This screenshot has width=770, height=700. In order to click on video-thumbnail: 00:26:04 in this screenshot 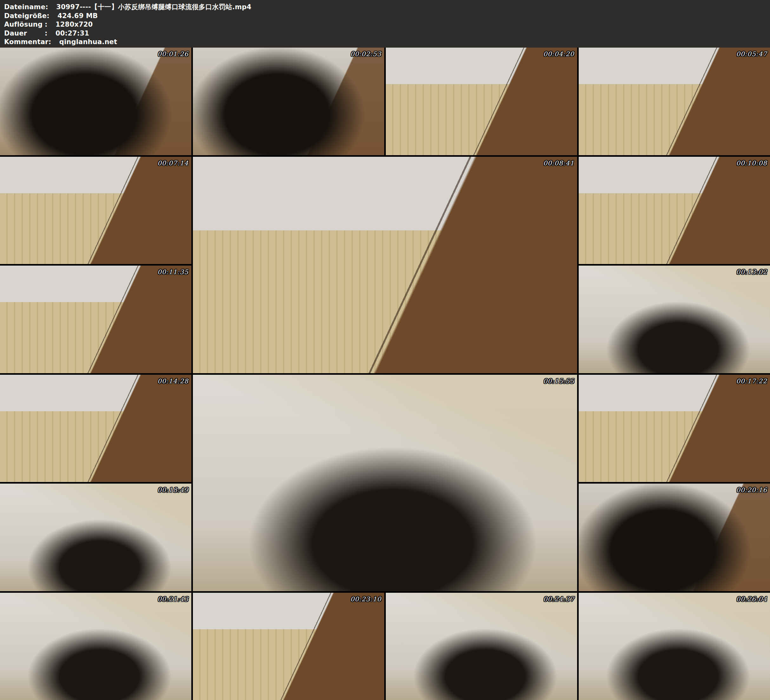, I will do `click(675, 647)`.